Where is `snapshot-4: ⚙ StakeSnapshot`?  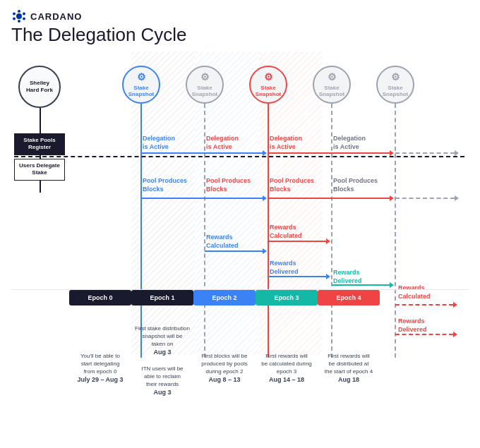
snapshot-4: ⚙ StakeSnapshot is located at coordinates (332, 85).